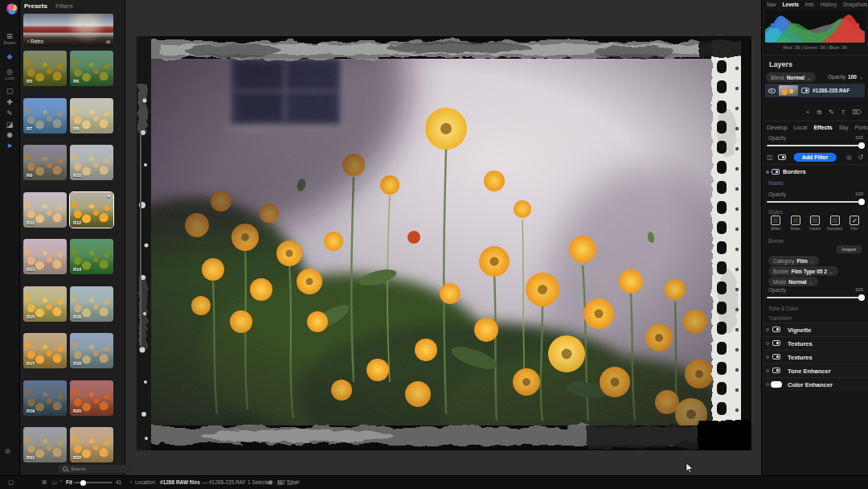  What do you see at coordinates (862, 127) in the screenshot?
I see `tab-portrait: Portrait` at bounding box center [862, 127].